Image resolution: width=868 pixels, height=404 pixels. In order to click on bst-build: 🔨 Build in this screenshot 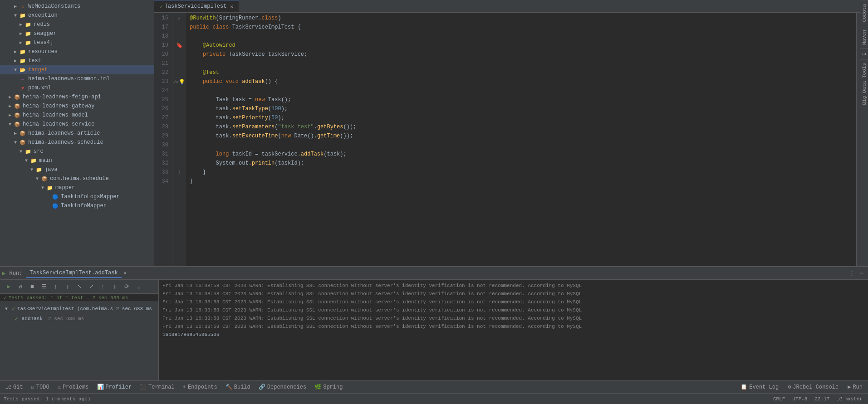, I will do `click(238, 387)`.